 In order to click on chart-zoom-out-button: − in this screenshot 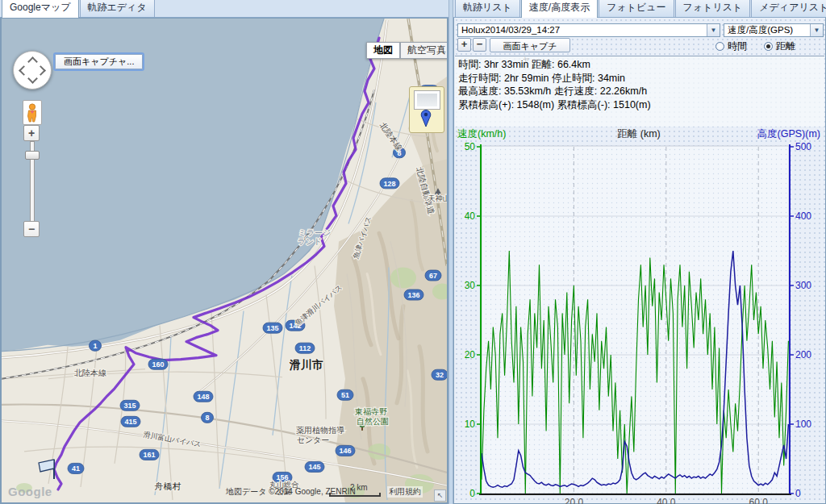, I will do `click(479, 45)`.